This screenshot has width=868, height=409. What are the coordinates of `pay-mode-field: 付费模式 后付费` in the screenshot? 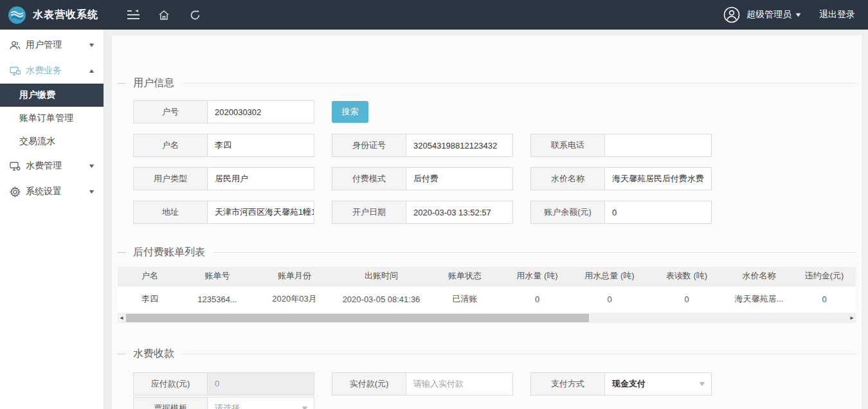 It's located at (422, 179).